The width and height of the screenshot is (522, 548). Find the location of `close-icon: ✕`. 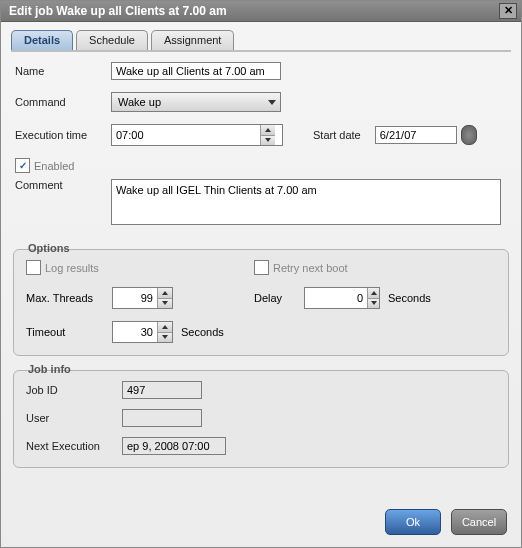

close-icon: ✕ is located at coordinates (508, 11).